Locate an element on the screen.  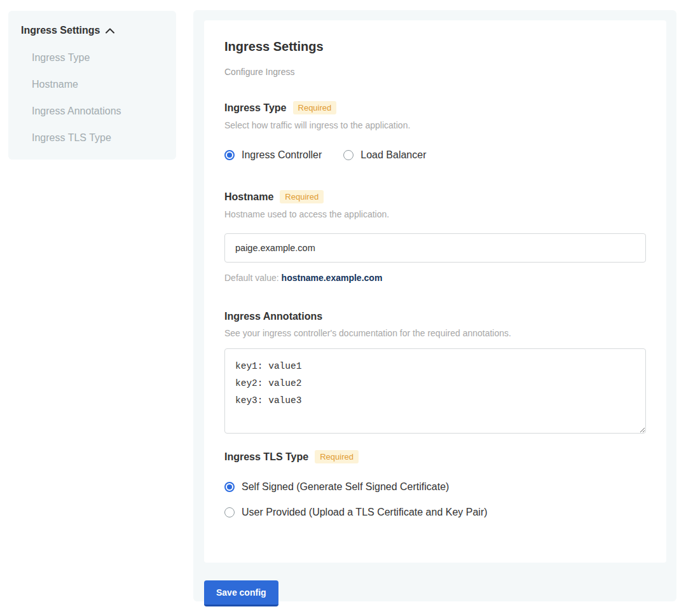
default-value-prefix: Default value: is located at coordinates (252, 278).